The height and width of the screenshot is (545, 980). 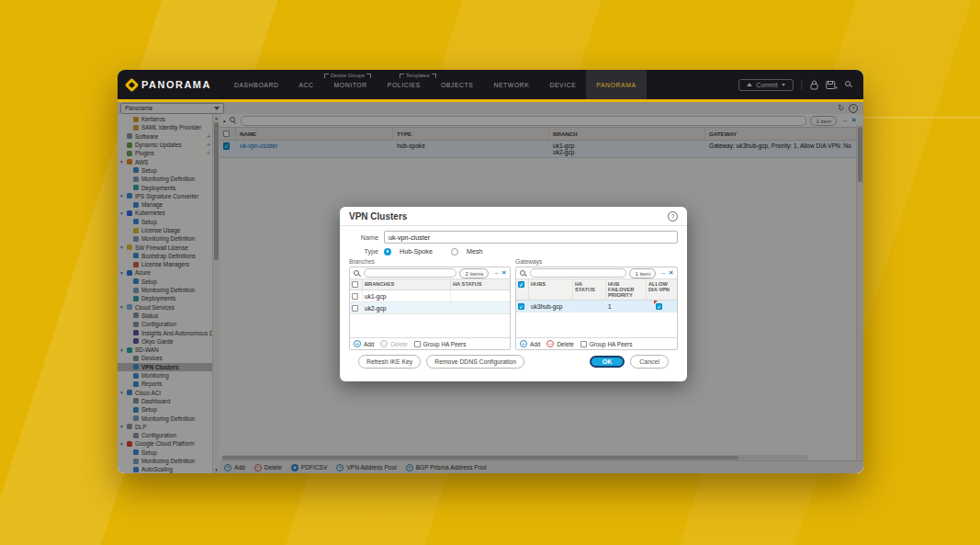 I want to click on hub-ha-status, so click(x=590, y=306).